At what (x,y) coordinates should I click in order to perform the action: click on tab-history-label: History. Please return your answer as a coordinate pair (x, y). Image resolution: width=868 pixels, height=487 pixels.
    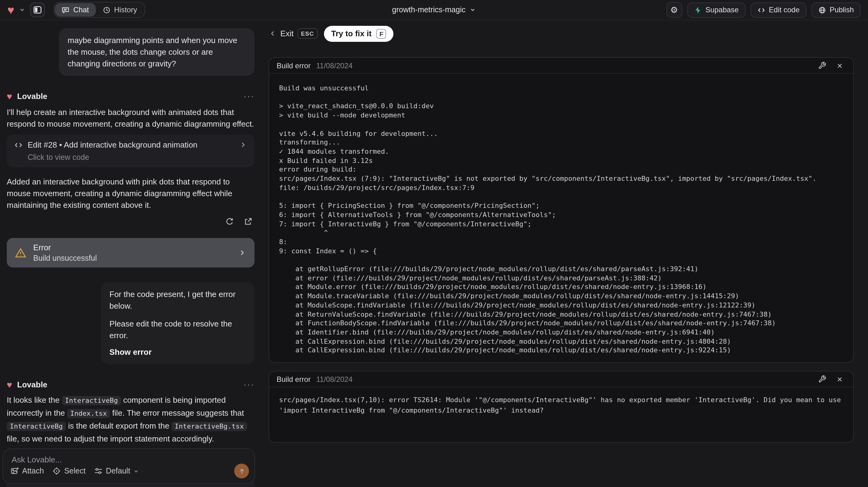
    Looking at the image, I should click on (125, 10).